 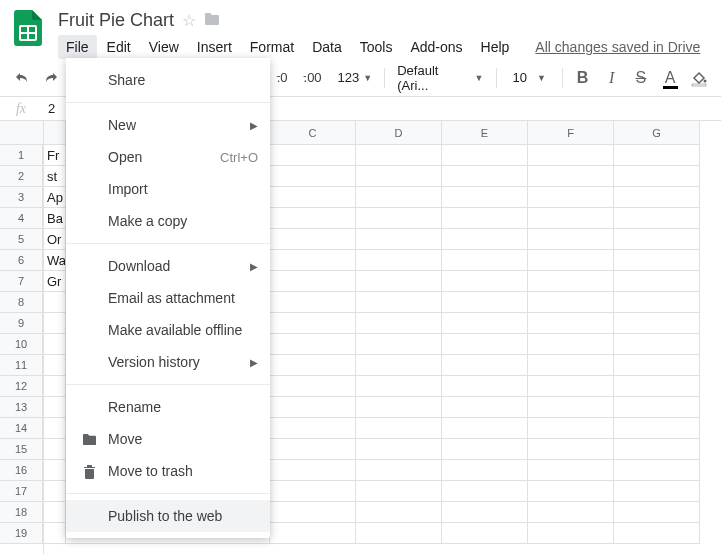 I want to click on row-header: 12, so click(x=22, y=386).